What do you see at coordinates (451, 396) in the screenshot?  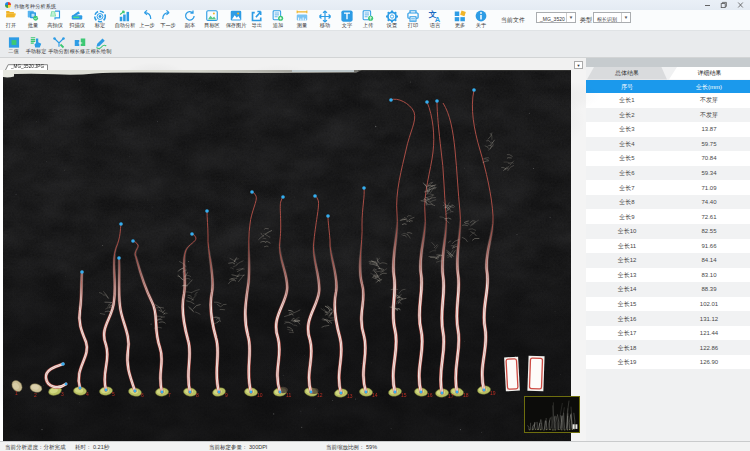 I see `svg-text: 17` at bounding box center [451, 396].